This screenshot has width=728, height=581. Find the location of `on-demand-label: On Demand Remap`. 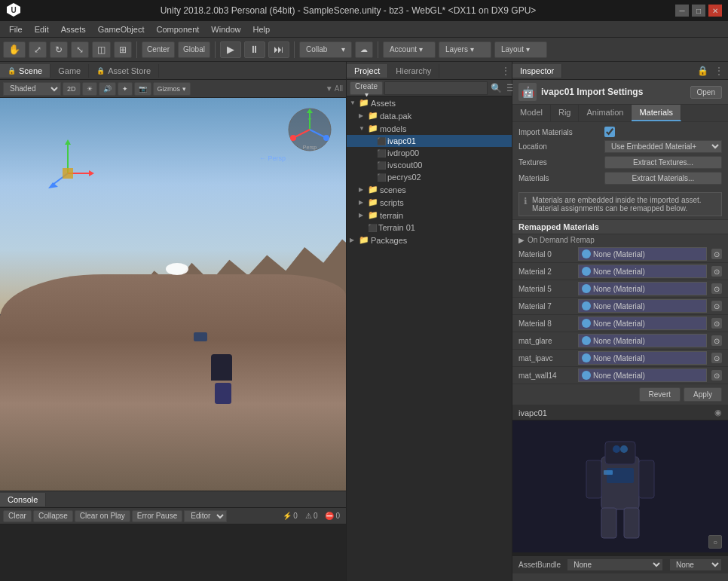

on-demand-label: On Demand Remap is located at coordinates (561, 240).